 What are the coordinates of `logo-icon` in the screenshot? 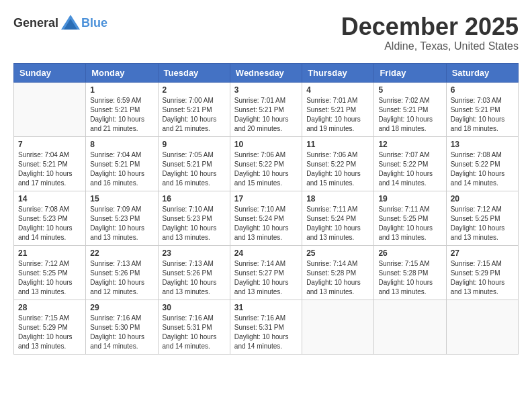 It's located at (71, 23).